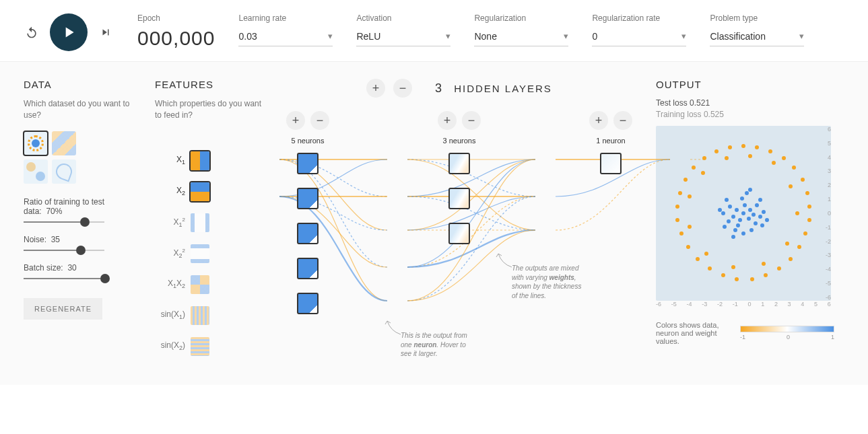 This screenshot has height=434, width=868. Describe the element at coordinates (32, 32) in the screenshot. I see `reset-icon` at that location.